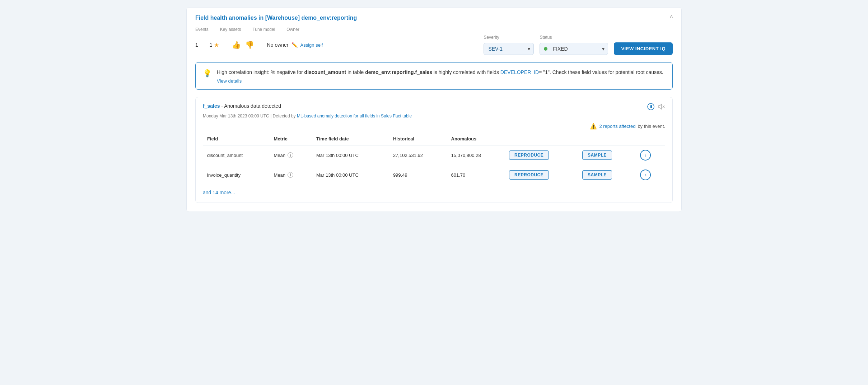  I want to click on cell-reproduce-0: REPRODUCE, so click(541, 155).